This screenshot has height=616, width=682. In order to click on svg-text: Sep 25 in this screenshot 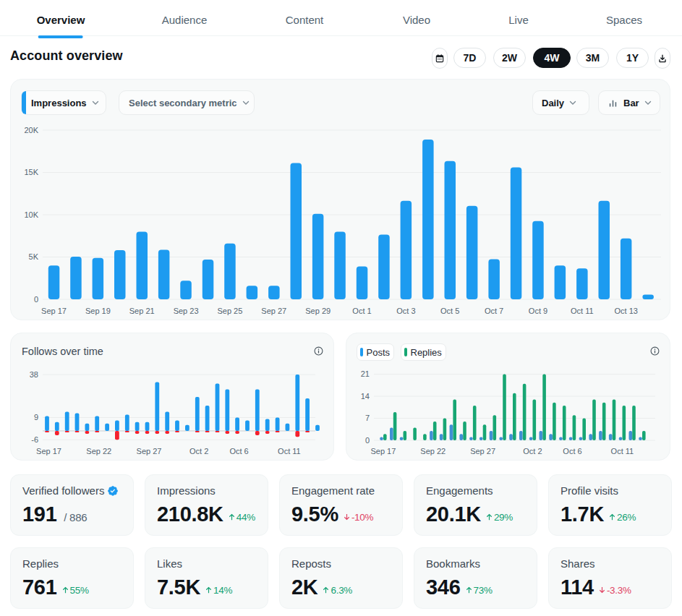, I will do `click(230, 311)`.